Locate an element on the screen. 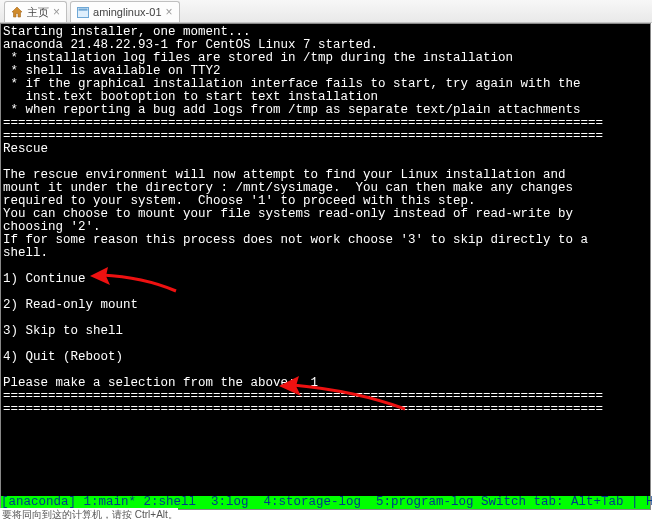 The width and height of the screenshot is (652, 519). line: You can choose to mount your file system… is located at coordinates (288, 214).